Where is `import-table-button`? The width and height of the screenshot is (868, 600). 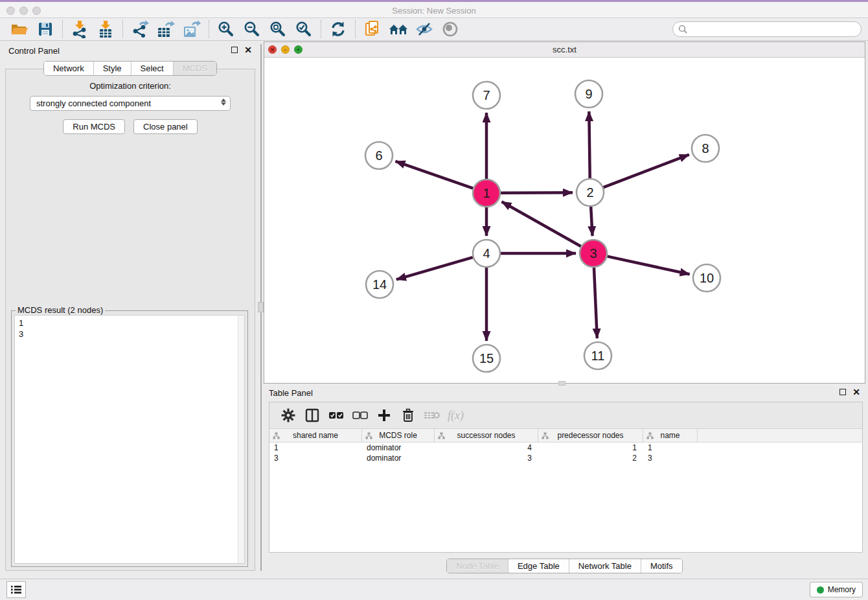
import-table-button is located at coordinates (106, 29).